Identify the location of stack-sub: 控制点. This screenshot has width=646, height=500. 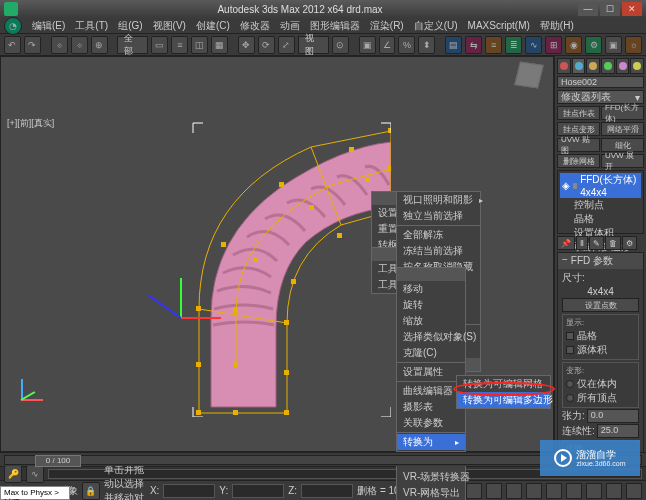
(600, 205).